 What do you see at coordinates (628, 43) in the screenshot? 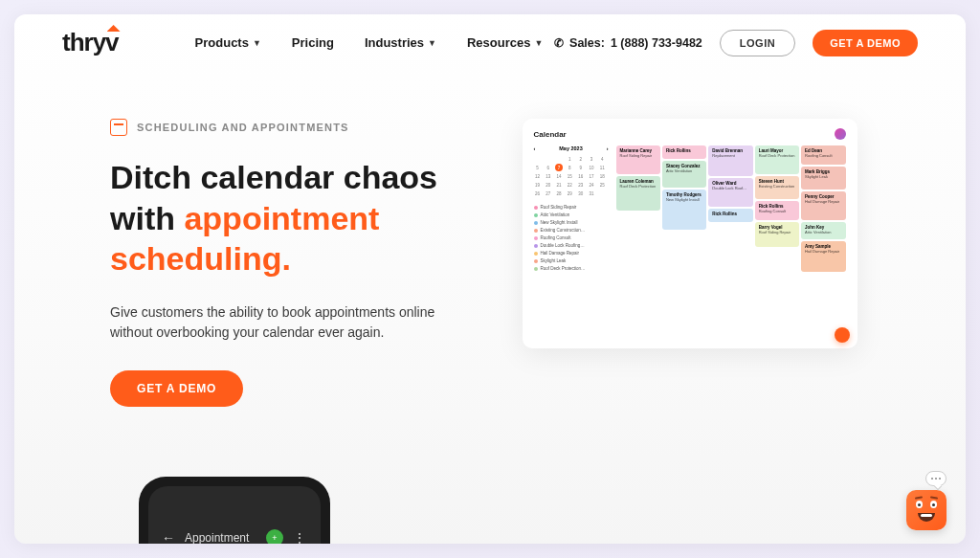
I see `sales-phone: ✆ Sales: 1 (888) 733-9482` at bounding box center [628, 43].